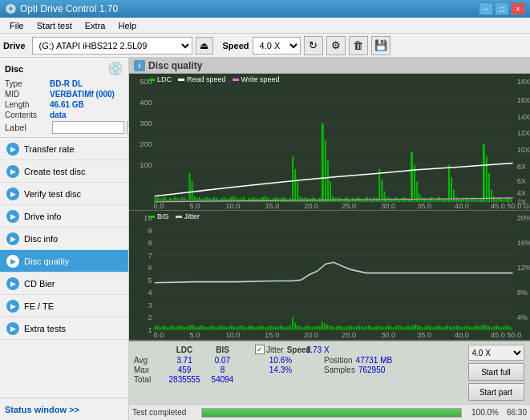 Image resolution: width=530 pixels, height=420 pixels. What do you see at coordinates (82, 95) in the screenshot?
I see `disc-mid-value: VERBATIMf (000)` at bounding box center [82, 95].